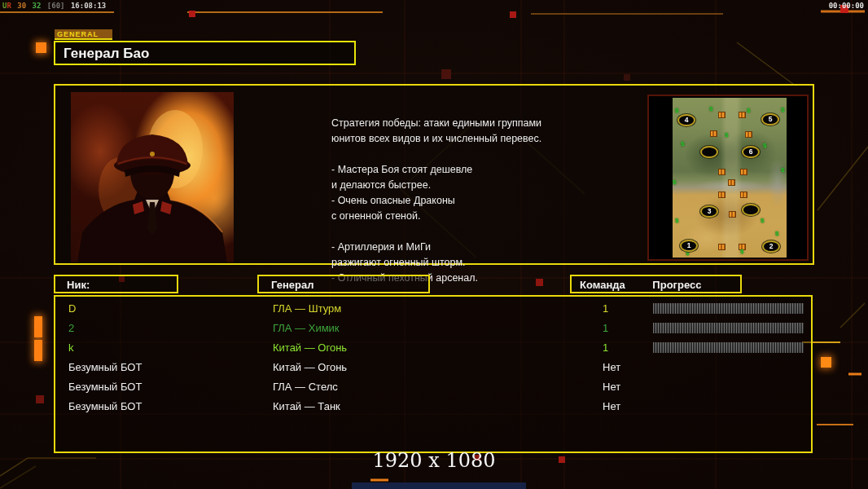 This screenshot has height=489, width=868. I want to click on strategy-line: - Мастера Боя стоят дешевле, so click(474, 170).